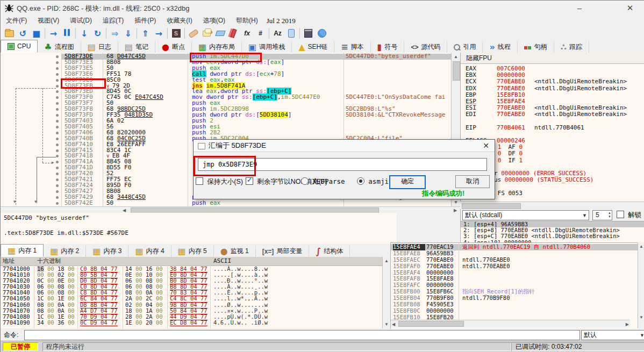 The image size is (644, 352). I want to click on tab-调用堆栈: ▣调用堆栈, so click(267, 47).